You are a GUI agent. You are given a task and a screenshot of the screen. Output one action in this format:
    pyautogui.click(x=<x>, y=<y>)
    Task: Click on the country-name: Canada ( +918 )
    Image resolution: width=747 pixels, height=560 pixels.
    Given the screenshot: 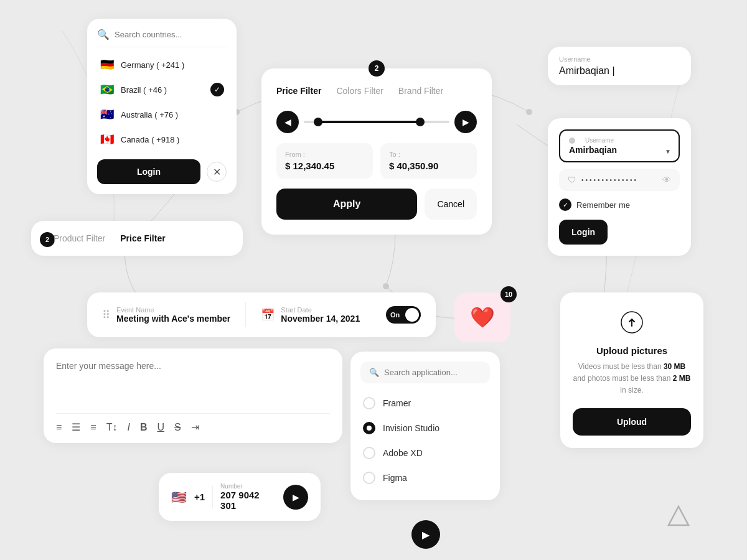 What is the action you would take?
    pyautogui.click(x=150, y=139)
    